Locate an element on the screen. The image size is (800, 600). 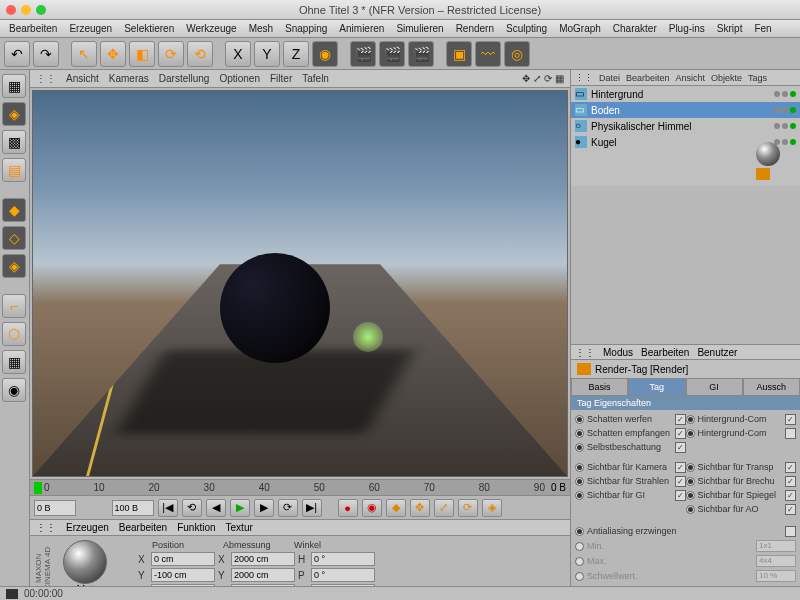
rotate-tool: ⟳ is located at coordinates (171, 54).